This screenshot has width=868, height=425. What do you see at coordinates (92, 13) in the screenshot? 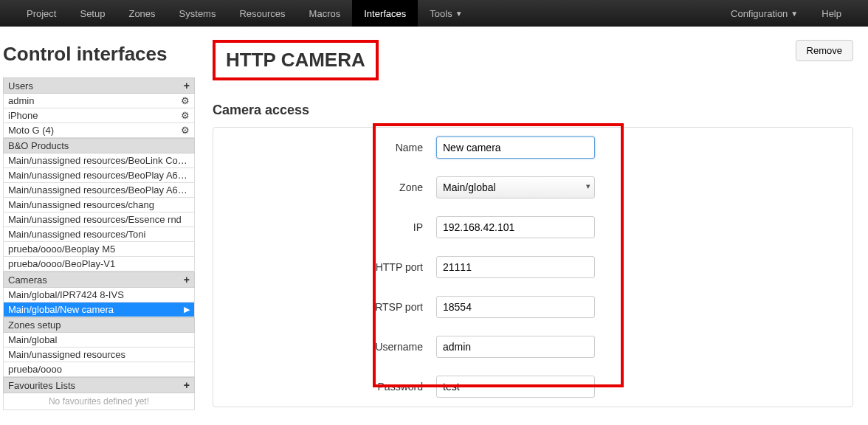
I see `nav-setup: Setup` at bounding box center [92, 13].